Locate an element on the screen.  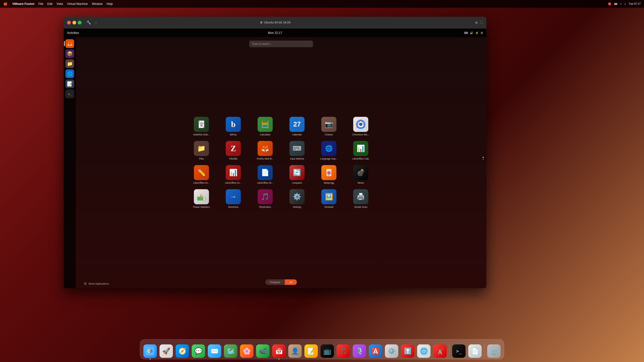
menu-virtual-machine: Virtual Machine is located at coordinates (78, 4).